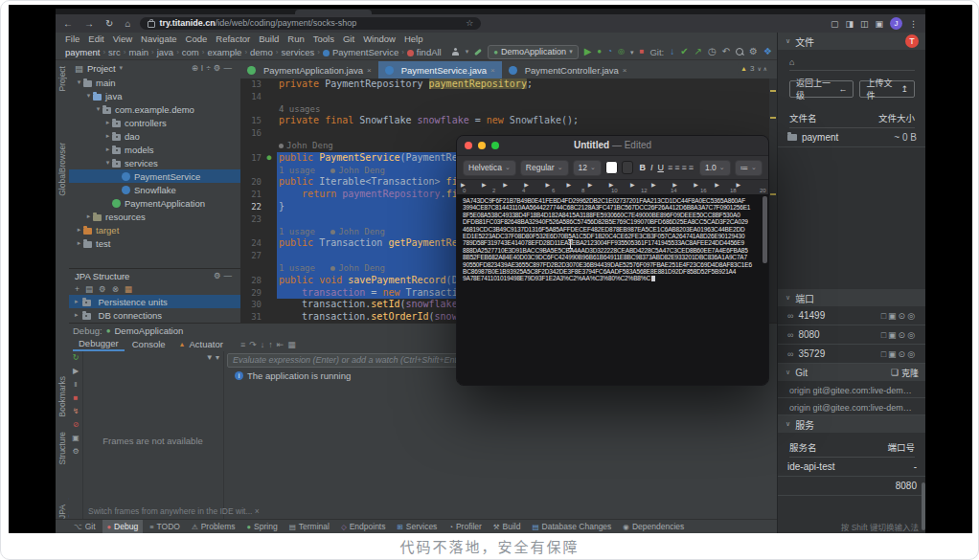 The image size is (979, 560). I want to click on statusbar-spring: ●Spring, so click(262, 526).